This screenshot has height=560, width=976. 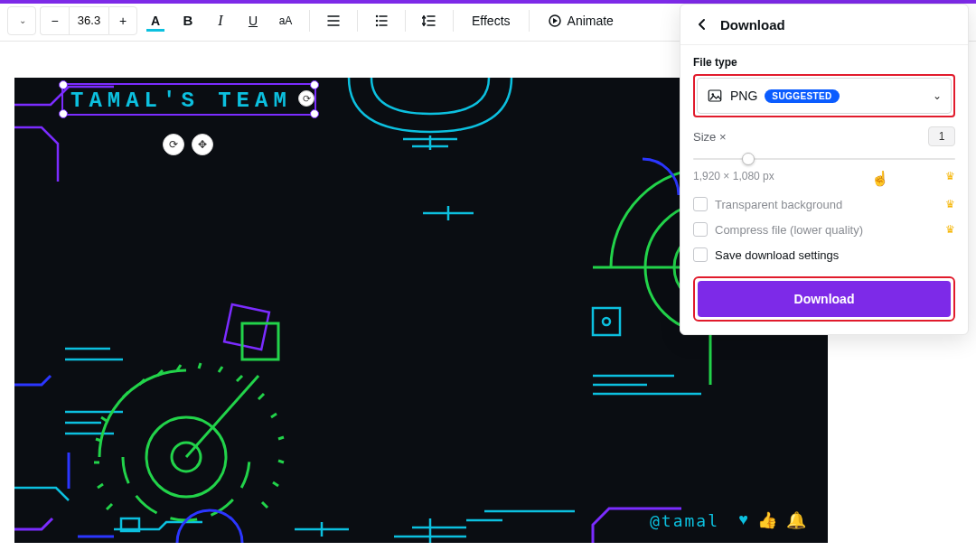 I want to click on compress-label: Compress file (lower quality), so click(x=789, y=229).